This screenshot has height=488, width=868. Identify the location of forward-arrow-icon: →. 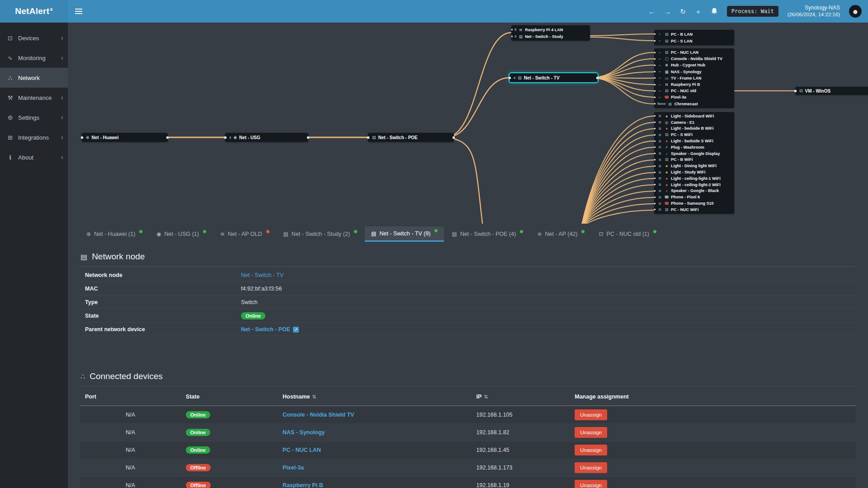
(667, 12).